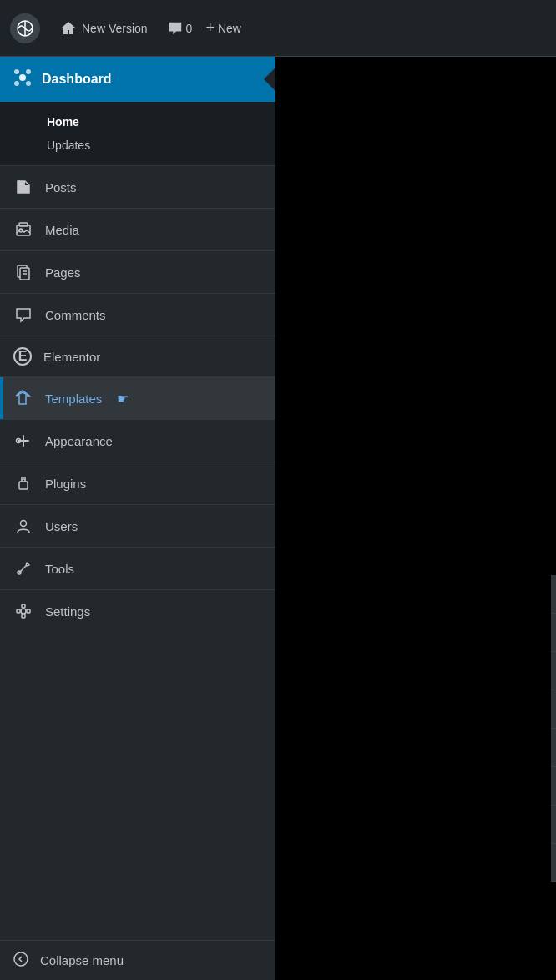 This screenshot has height=980, width=556. What do you see at coordinates (180, 28) in the screenshot?
I see `comments-link: 0` at bounding box center [180, 28].